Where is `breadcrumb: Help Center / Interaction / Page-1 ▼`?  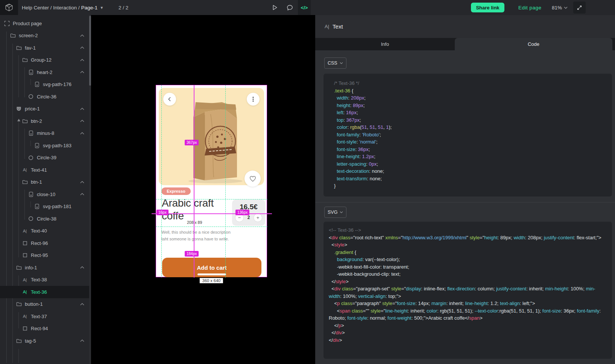 breadcrumb: Help Center / Interaction / Page-1 ▼ is located at coordinates (62, 8).